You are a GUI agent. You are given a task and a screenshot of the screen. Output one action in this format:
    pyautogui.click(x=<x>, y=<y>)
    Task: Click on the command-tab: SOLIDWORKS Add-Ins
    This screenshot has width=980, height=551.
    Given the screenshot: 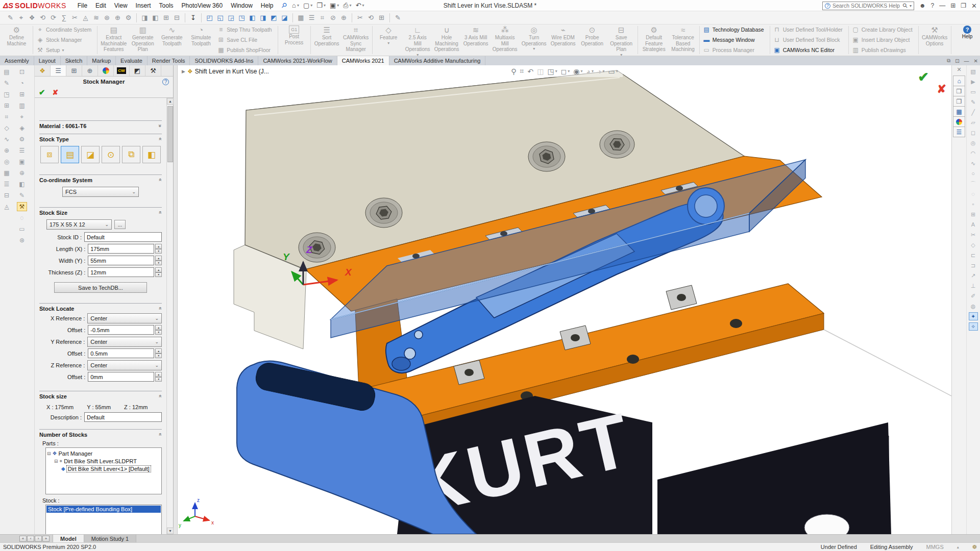 What is the action you would take?
    pyautogui.click(x=224, y=61)
    